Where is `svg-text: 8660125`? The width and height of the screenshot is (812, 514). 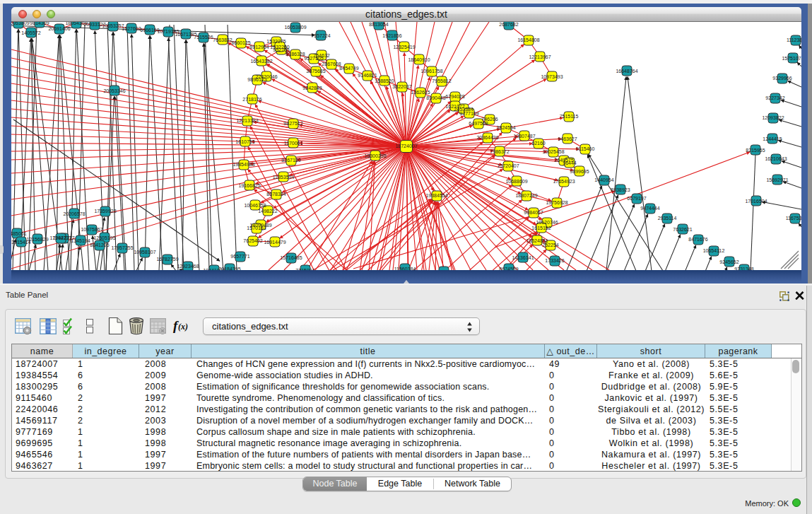 svg-text: 8660125 is located at coordinates (240, 42).